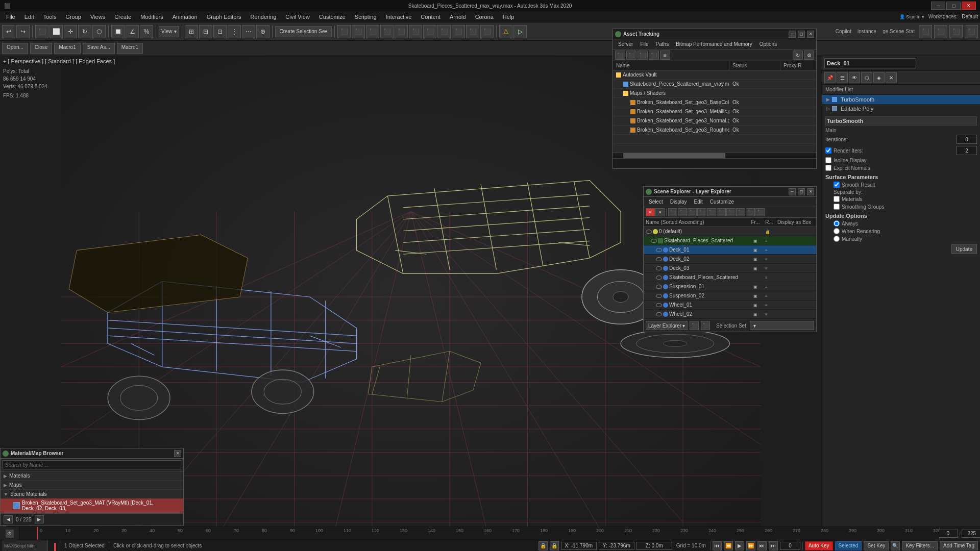  Describe the element at coordinates (715, 121) in the screenshot. I see `asset-row-5: Broken_Skateboard_Set_geo3_Normal.png Ok` at that location.